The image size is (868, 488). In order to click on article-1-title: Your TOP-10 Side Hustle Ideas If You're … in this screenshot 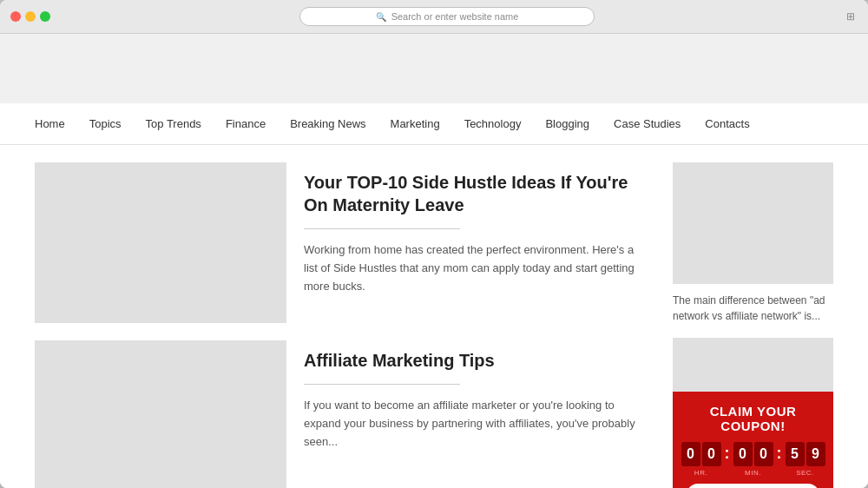, I will do `click(470, 194)`.